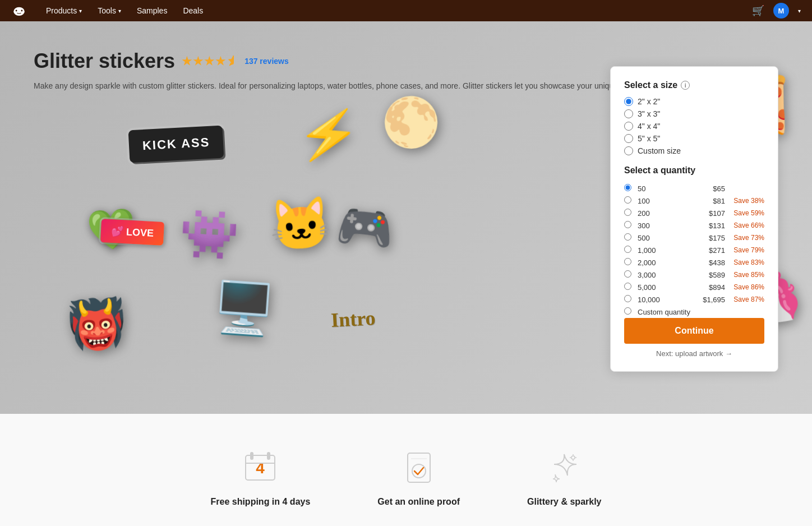  What do you see at coordinates (694, 211) in the screenshot?
I see `configurator-card: Select a size i 2" x 2" 3" x 3" 4" x 4"` at bounding box center [694, 211].